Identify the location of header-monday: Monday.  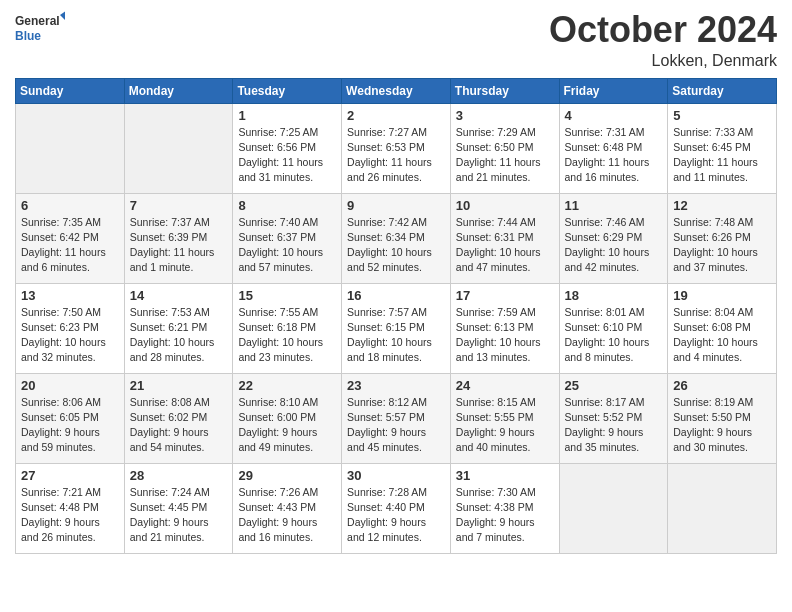
(178, 90).